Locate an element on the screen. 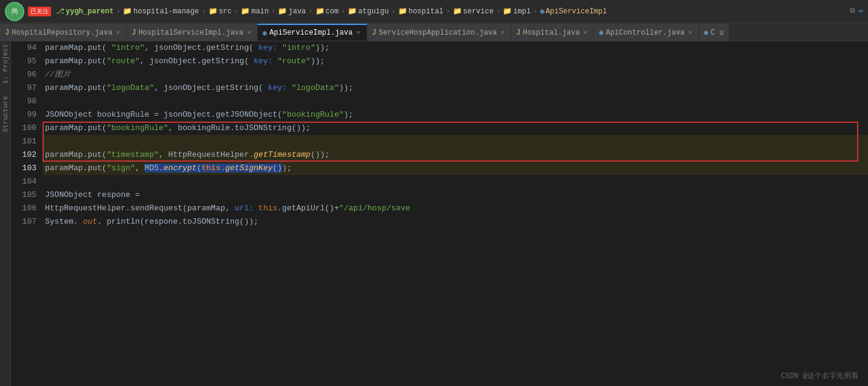  bc-java: 📁 java is located at coordinates (292, 11).